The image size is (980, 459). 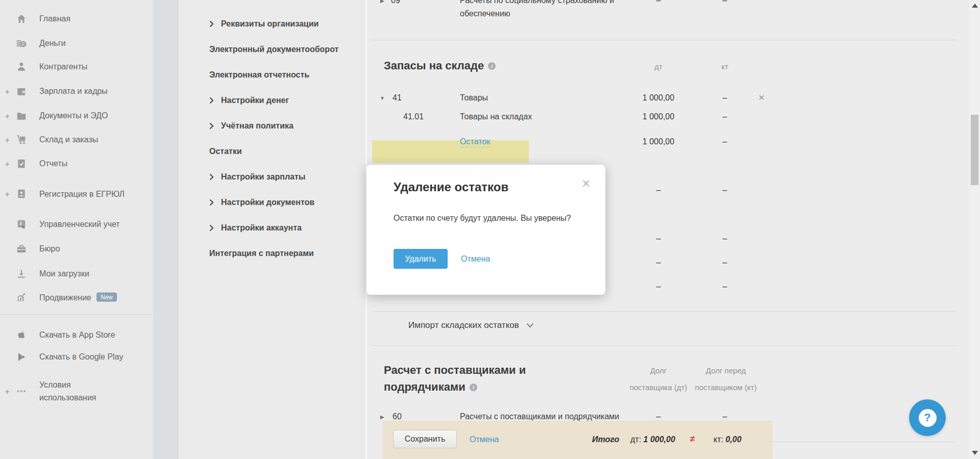 I want to click on menu-item-money-settings: Настройки денег, so click(x=249, y=100).